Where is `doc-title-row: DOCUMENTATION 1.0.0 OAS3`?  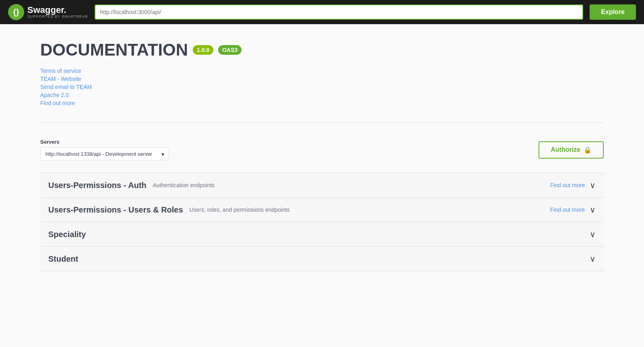
doc-title-row: DOCUMENTATION 1.0.0 OAS3 is located at coordinates (322, 50).